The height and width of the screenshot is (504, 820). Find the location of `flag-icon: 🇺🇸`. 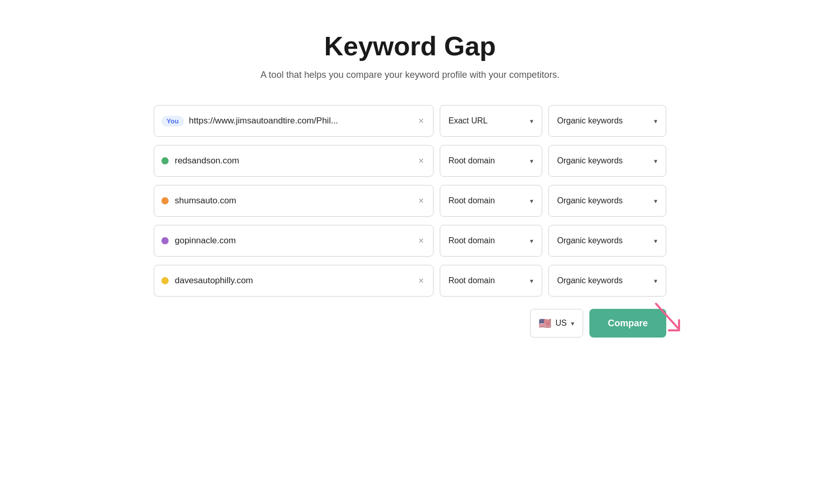

flag-icon: 🇺🇸 is located at coordinates (545, 323).